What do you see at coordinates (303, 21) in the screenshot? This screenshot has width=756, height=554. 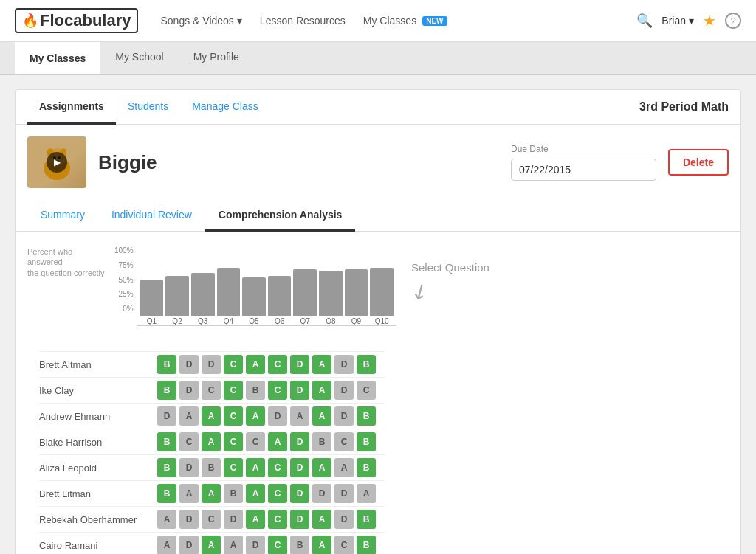 I see `nav-lesson-resources: Lesson Resources` at bounding box center [303, 21].